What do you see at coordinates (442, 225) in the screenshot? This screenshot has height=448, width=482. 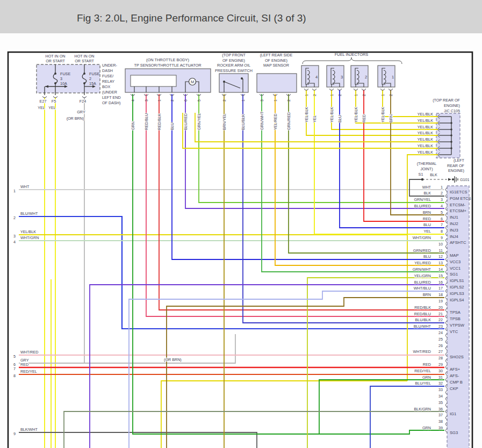 I see `ecm-pin-number: 7` at bounding box center [442, 225].